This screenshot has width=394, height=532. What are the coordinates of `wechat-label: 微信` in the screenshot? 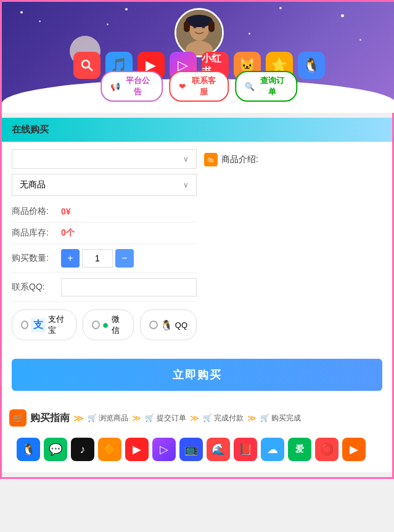 It's located at (118, 325).